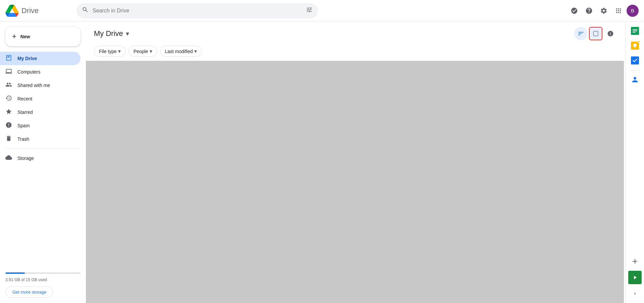 This screenshot has height=303, width=644. Describe the element at coordinates (574, 11) in the screenshot. I see `checklist-button` at that location.